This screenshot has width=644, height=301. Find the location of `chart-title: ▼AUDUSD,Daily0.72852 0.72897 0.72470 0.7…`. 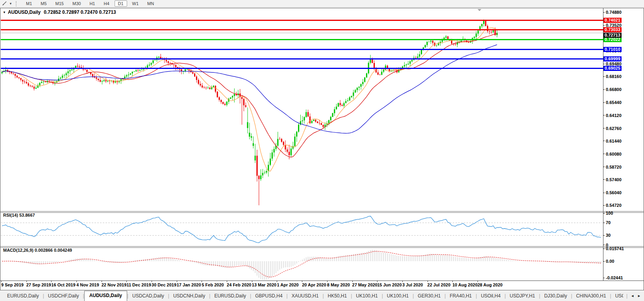

chart-title: ▼AUDUSD,Daily0.72852 0.72897 0.72470 0.7… is located at coordinates (59, 12).